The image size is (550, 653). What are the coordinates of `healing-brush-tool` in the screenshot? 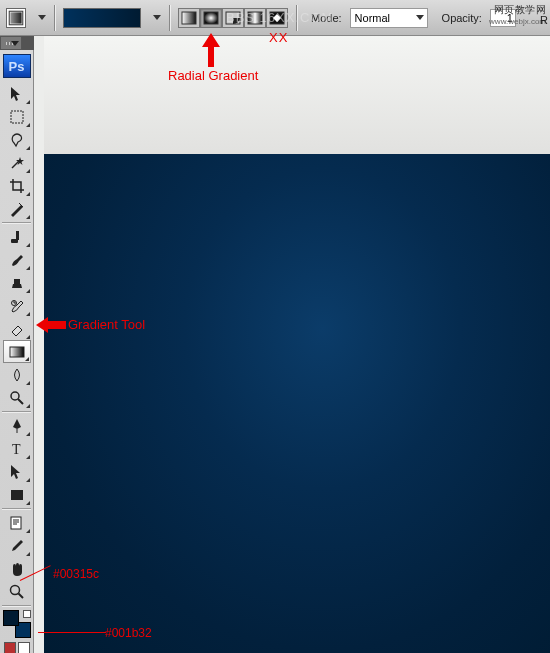 It's located at (17, 236).